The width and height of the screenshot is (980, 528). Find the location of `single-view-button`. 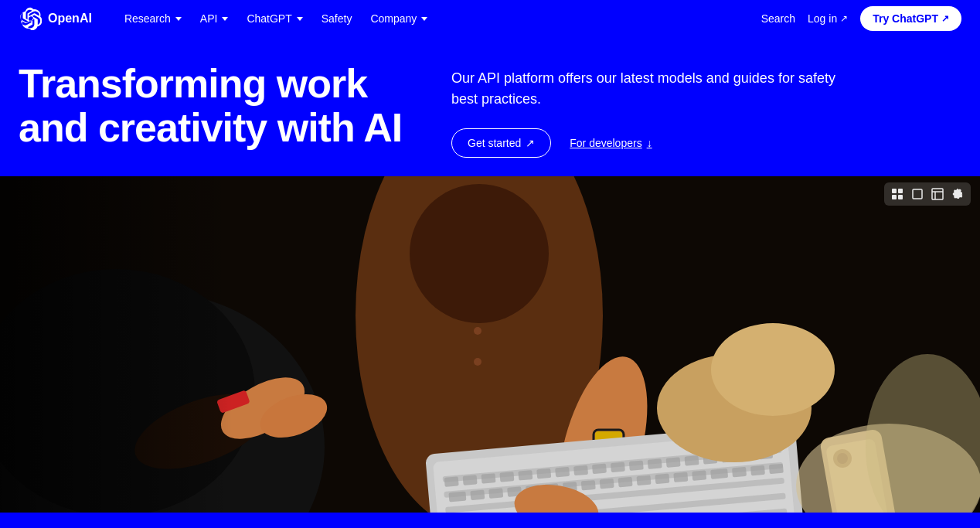

single-view-button is located at coordinates (917, 194).